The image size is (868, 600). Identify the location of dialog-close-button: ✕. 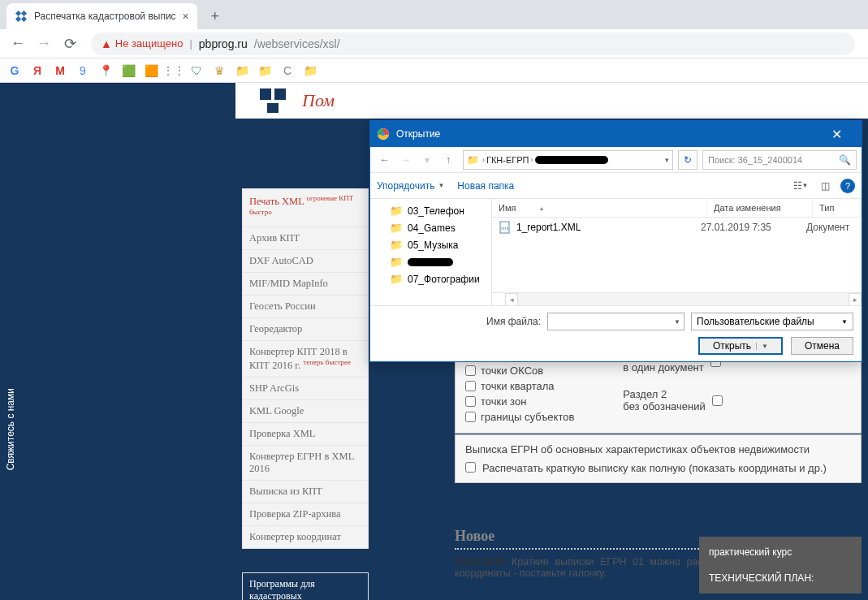
(836, 134).